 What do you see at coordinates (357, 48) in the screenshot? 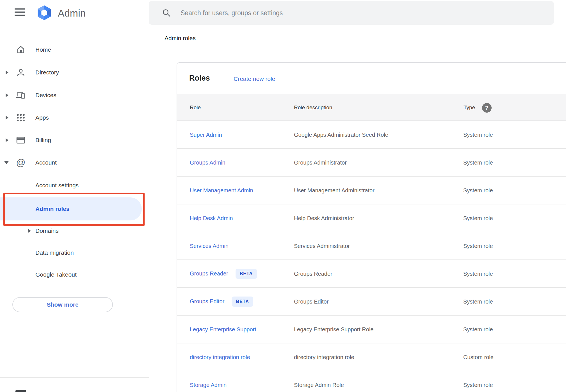
I see `content-divider` at bounding box center [357, 48].